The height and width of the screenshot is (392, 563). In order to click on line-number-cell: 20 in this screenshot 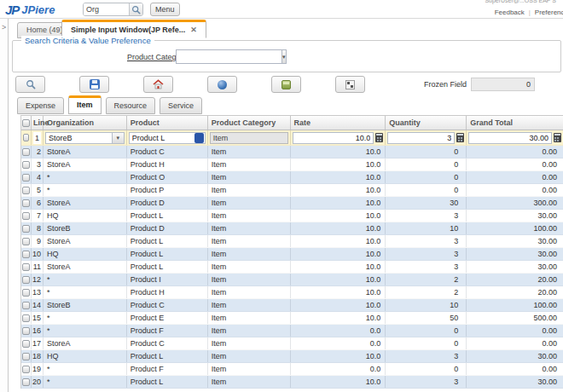, I will do `click(38, 382)`.